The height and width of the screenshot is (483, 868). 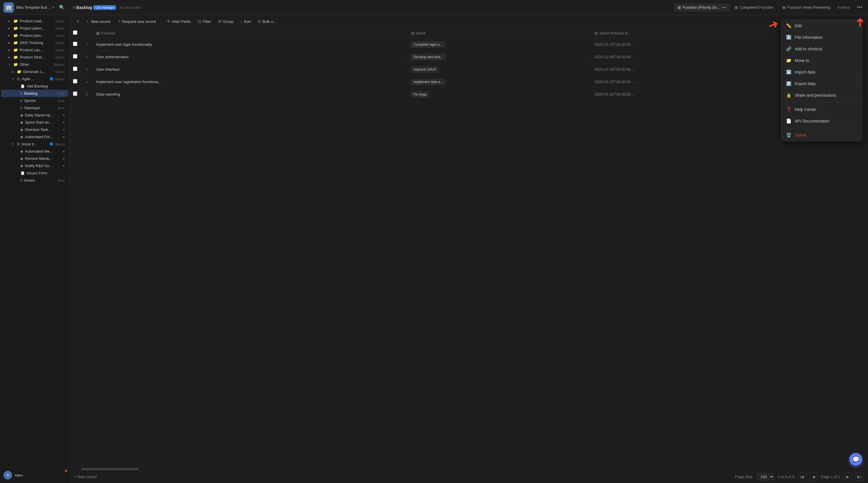 What do you see at coordinates (822, 110) in the screenshot?
I see `menu-item-help-center: ❓Help Center` at bounding box center [822, 110].